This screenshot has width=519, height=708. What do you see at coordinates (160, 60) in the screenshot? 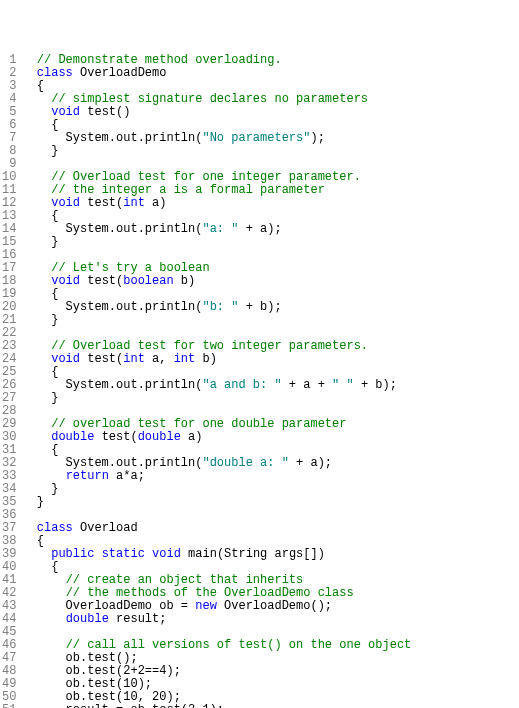
I see `token-comment: // Demonstrate method overloading.` at bounding box center [160, 60].